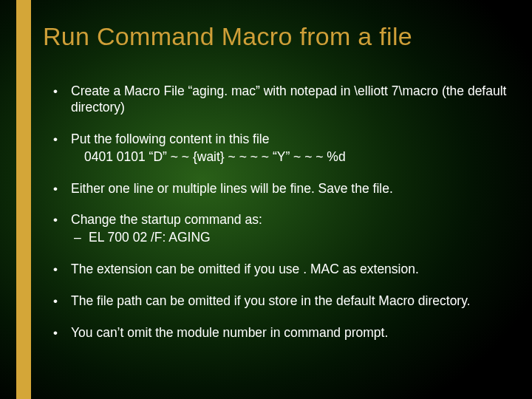 The width and height of the screenshot is (532, 399). Describe the element at coordinates (290, 189) in the screenshot. I see `list-item: Either one line or multiple lines will b…` at that location.